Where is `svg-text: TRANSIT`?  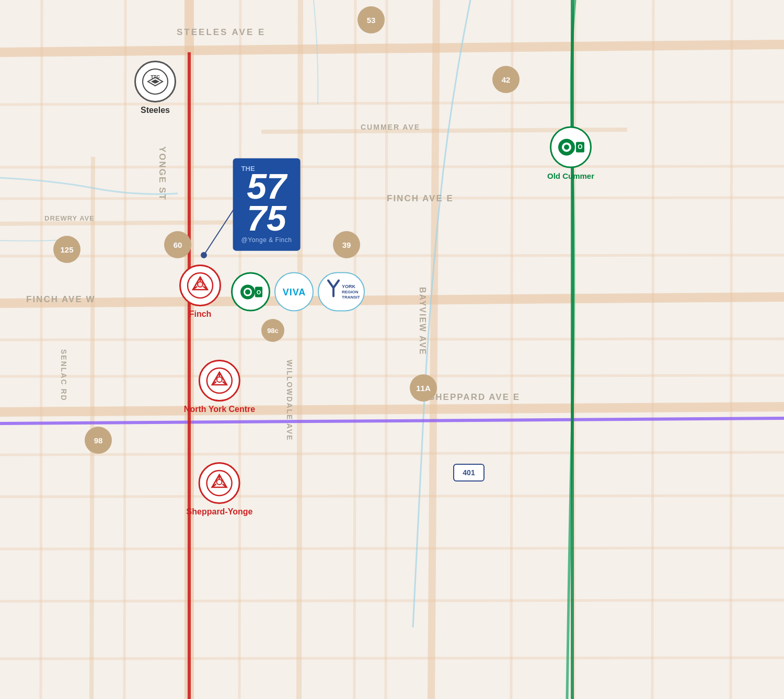 svg-text: TRANSIT is located at coordinates (351, 297).